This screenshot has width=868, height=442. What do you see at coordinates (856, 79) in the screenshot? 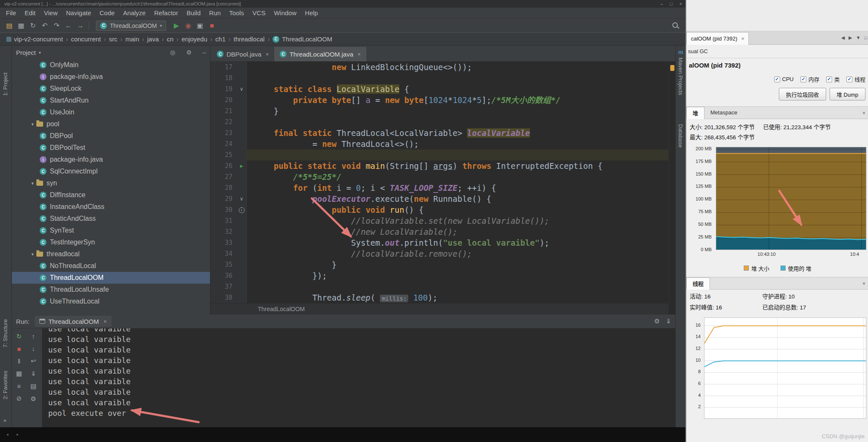
I see `checkbox-线程: ✓线程` at bounding box center [856, 79].